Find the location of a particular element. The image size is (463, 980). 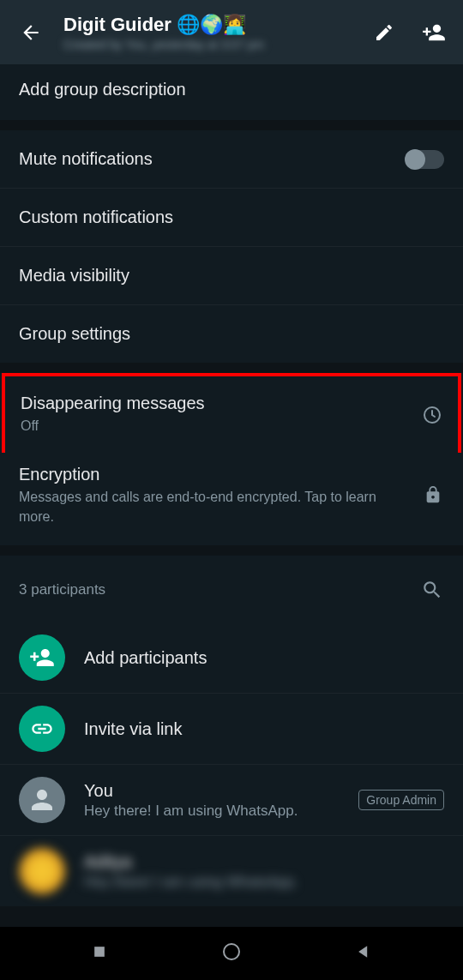

participant-you-name: You is located at coordinates (212, 791).